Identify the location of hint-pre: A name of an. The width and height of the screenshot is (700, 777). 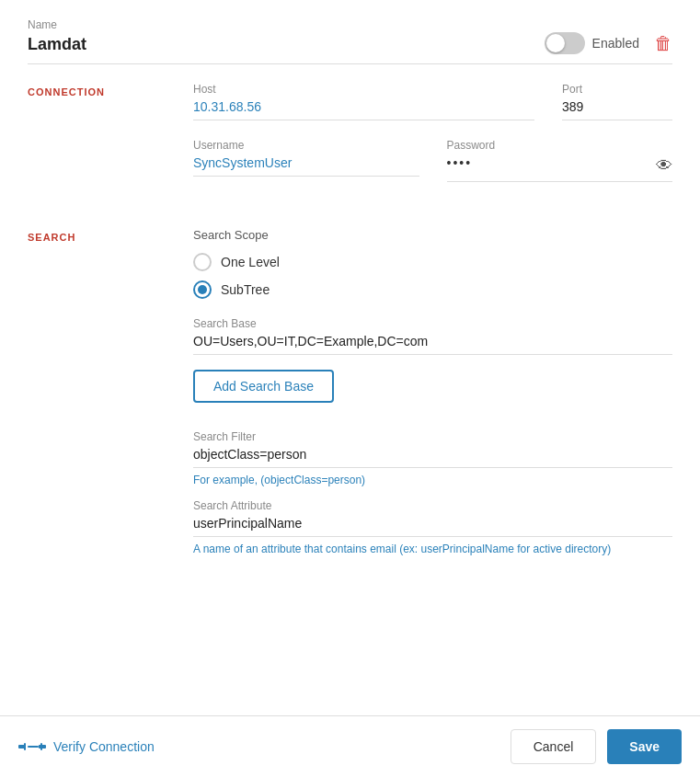
(227, 549).